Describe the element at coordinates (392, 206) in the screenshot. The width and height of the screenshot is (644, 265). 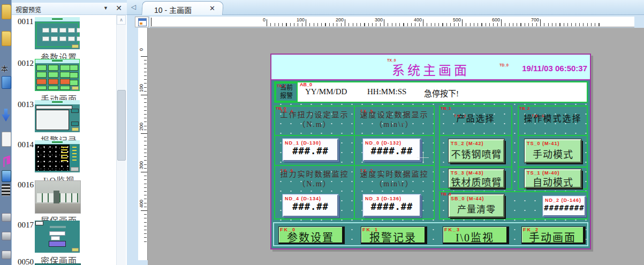
I see `speed-live-display: ND_3 (D-136) ####.##` at that location.